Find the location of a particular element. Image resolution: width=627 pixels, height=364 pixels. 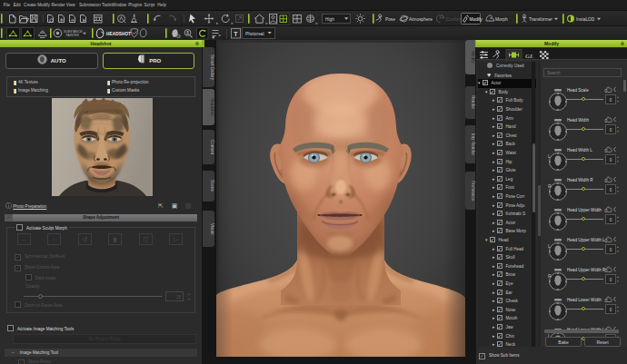

svg-text: PAINTER is located at coordinates (73, 35).